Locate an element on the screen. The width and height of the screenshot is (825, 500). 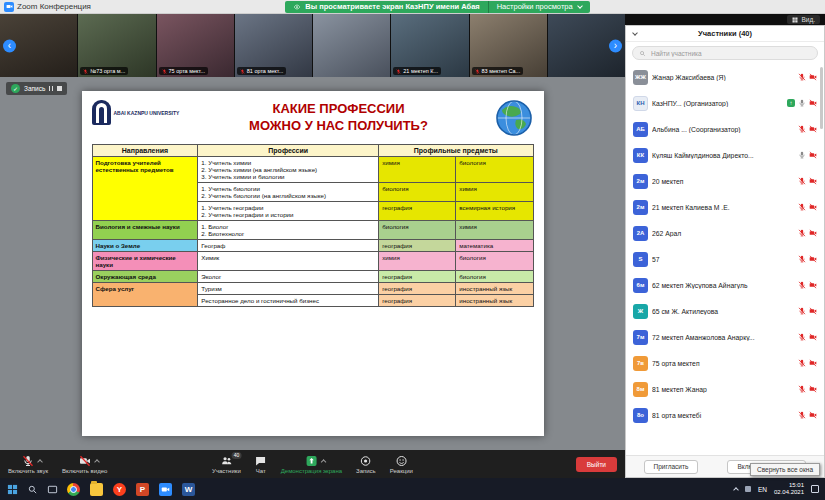
chrome-icon is located at coordinates (74, 490).